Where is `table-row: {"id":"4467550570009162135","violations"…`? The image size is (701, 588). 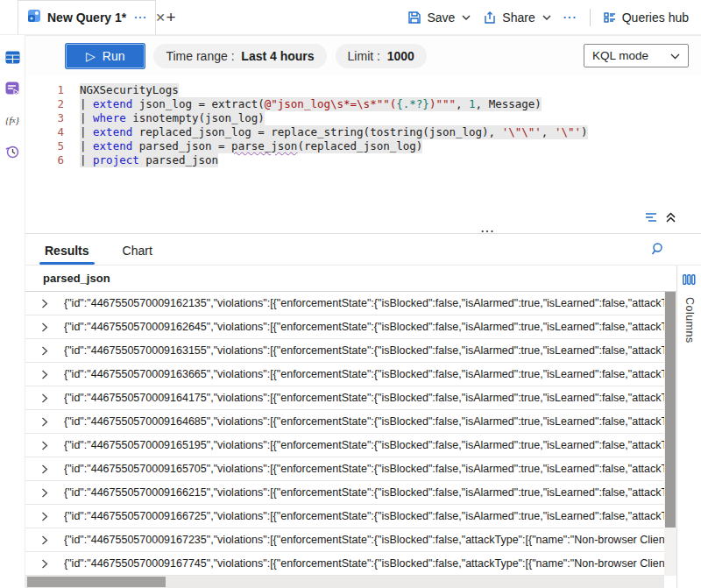
table-row: {"id":"4467550570009162135","violations"… is located at coordinates (345, 303).